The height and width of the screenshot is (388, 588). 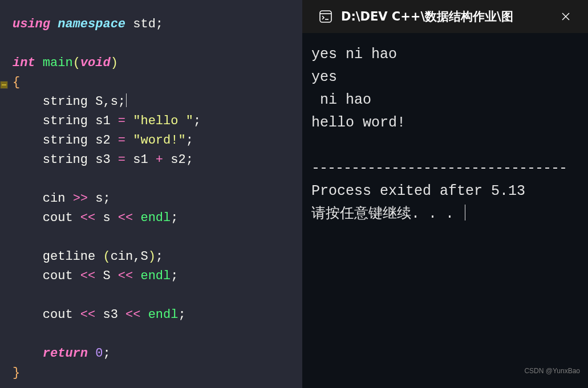 What do you see at coordinates (449, 100) in the screenshot?
I see `console-line: ni hao` at bounding box center [449, 100].